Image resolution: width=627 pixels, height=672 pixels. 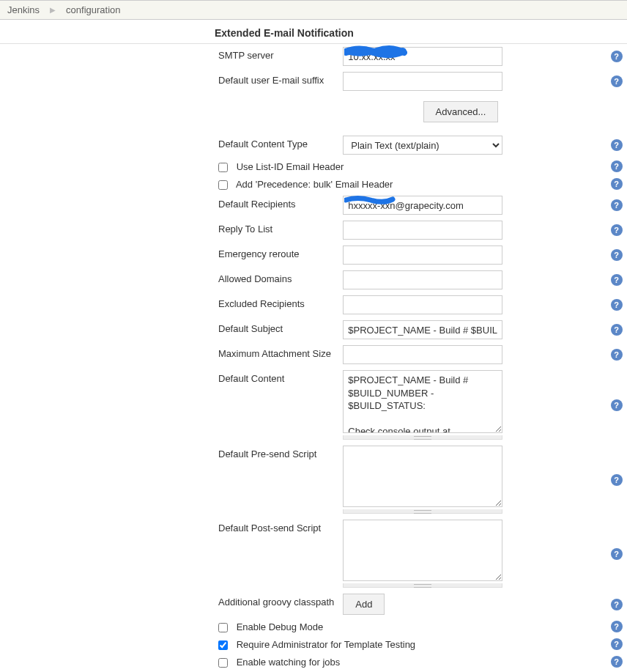 What do you see at coordinates (169, 479) in the screenshot?
I see `label-pre-send: Default Pre-send Script` at bounding box center [169, 479].